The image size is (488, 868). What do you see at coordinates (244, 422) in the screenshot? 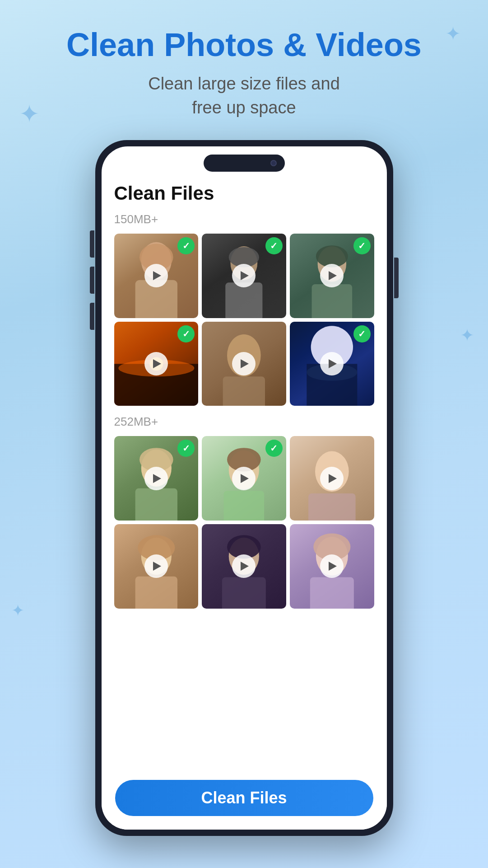
I see `section-label-2: 252MB+` at bounding box center [244, 422].